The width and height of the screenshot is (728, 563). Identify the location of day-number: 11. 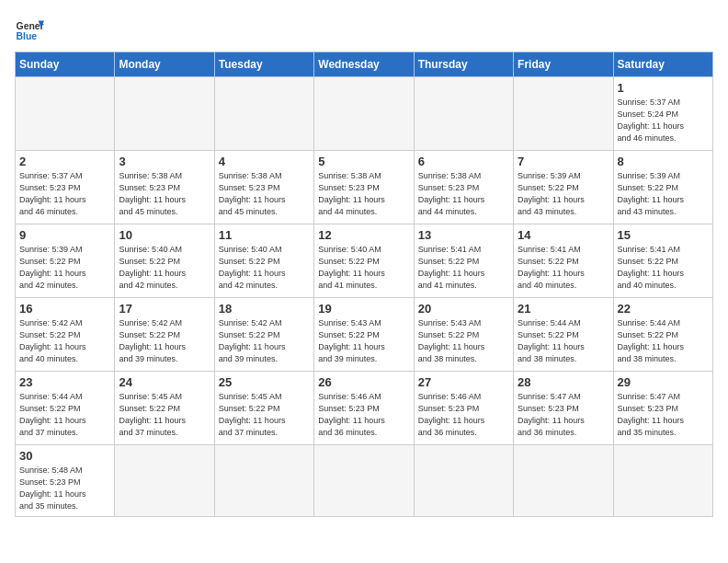
(265, 236).